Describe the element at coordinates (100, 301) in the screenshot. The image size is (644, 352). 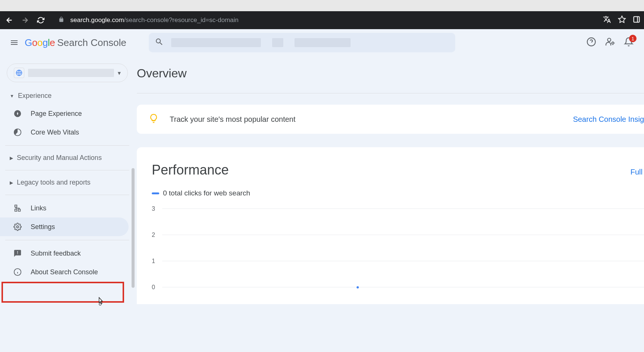
I see `cursor-icon` at that location.